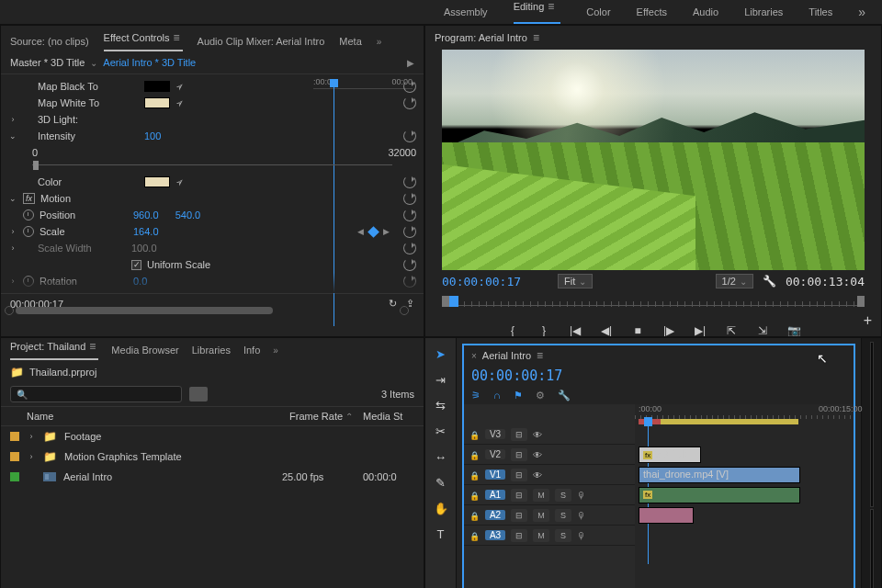 Image resolution: width=882 pixels, height=588 pixels. What do you see at coordinates (549, 515) in the screenshot?
I see `track-header-a2: A2⊟MS` at bounding box center [549, 515].